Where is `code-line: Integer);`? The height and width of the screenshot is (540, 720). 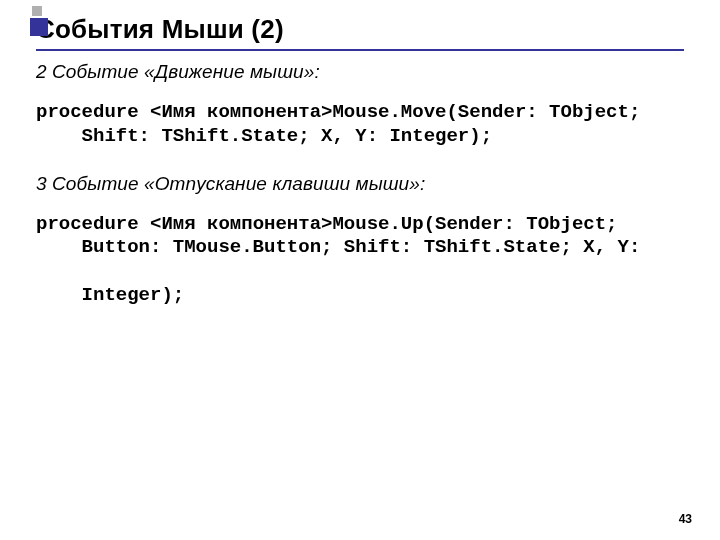 code-line: Integer); is located at coordinates (360, 296).